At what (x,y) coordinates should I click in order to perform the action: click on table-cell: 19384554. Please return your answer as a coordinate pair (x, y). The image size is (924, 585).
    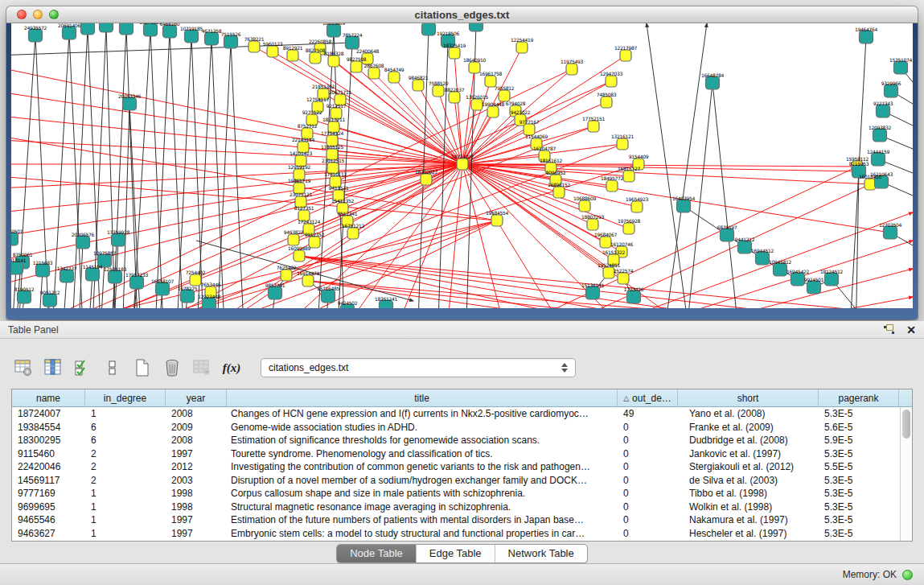
    Looking at the image, I should click on (48, 428).